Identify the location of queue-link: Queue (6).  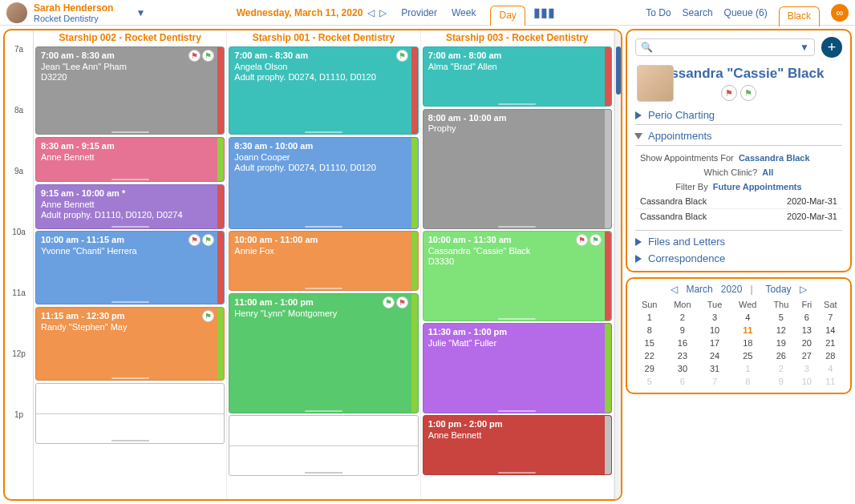
(746, 13).